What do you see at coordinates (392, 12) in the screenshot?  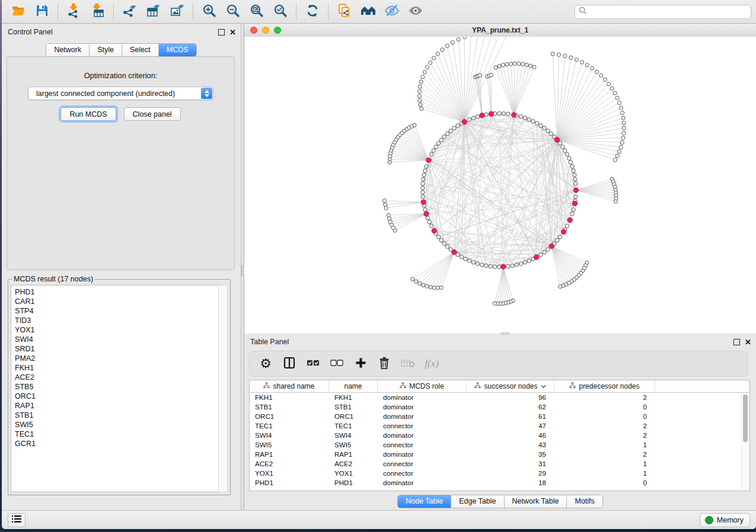 I see `hide-selected-button` at bounding box center [392, 12].